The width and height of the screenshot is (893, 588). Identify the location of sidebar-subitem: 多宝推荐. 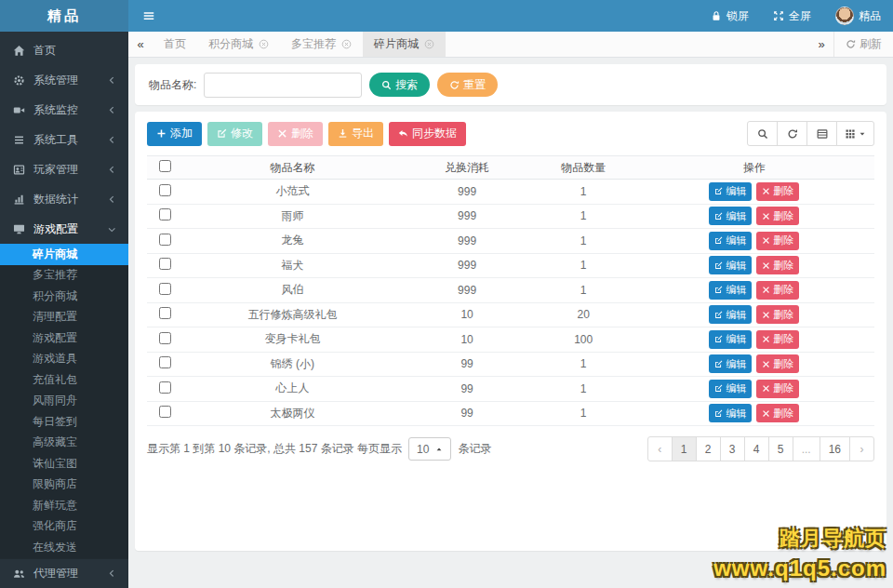
(64, 275).